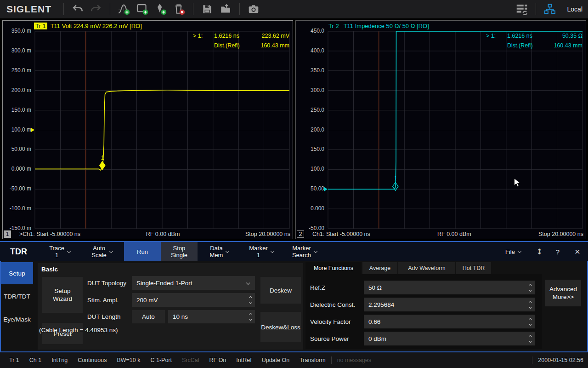 This screenshot has width=588, height=368. I want to click on menu-file: File, so click(513, 252).